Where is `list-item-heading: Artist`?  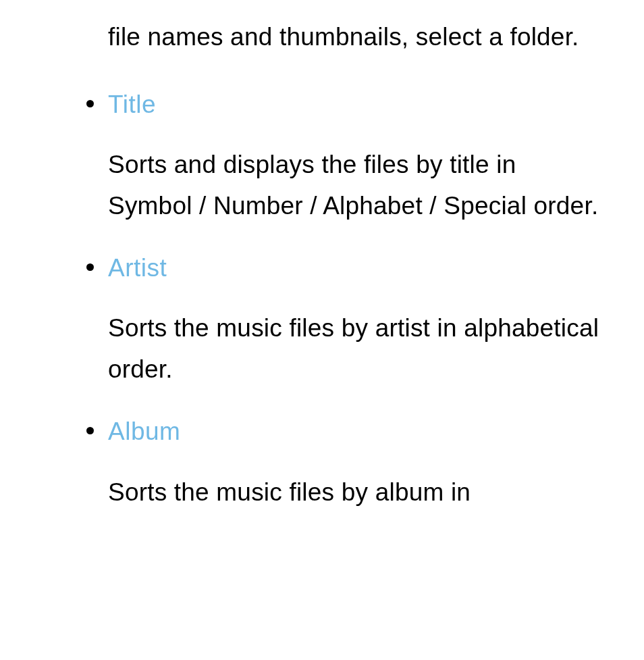 list-item-heading: Artist is located at coordinates (357, 268).